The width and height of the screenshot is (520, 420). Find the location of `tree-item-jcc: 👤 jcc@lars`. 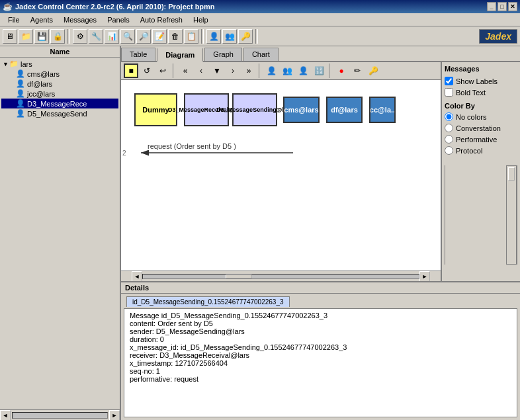

tree-item-jcc: 👤 jcc@lars is located at coordinates (60, 94).